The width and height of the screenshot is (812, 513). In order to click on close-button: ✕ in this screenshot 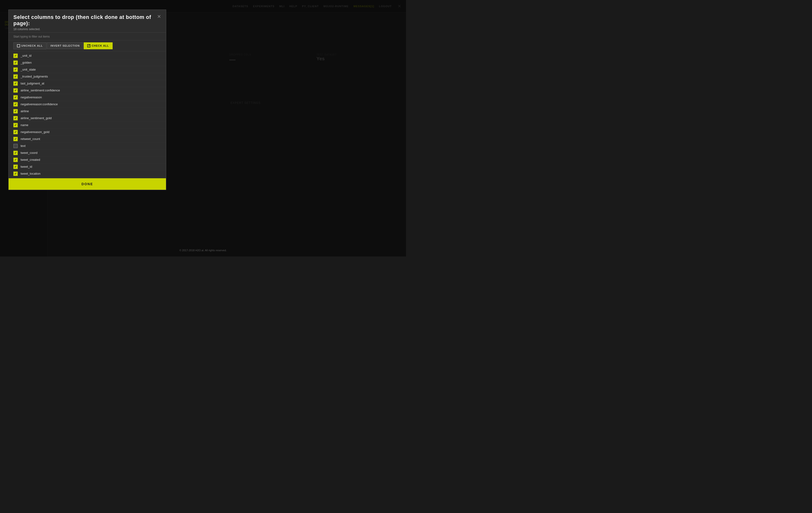, I will do `click(159, 17)`.